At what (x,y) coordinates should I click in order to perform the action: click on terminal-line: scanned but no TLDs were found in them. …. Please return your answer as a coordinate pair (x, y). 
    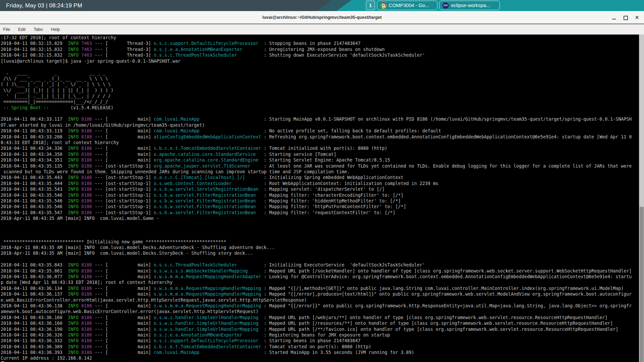
    Looking at the image, I should click on (322, 172).